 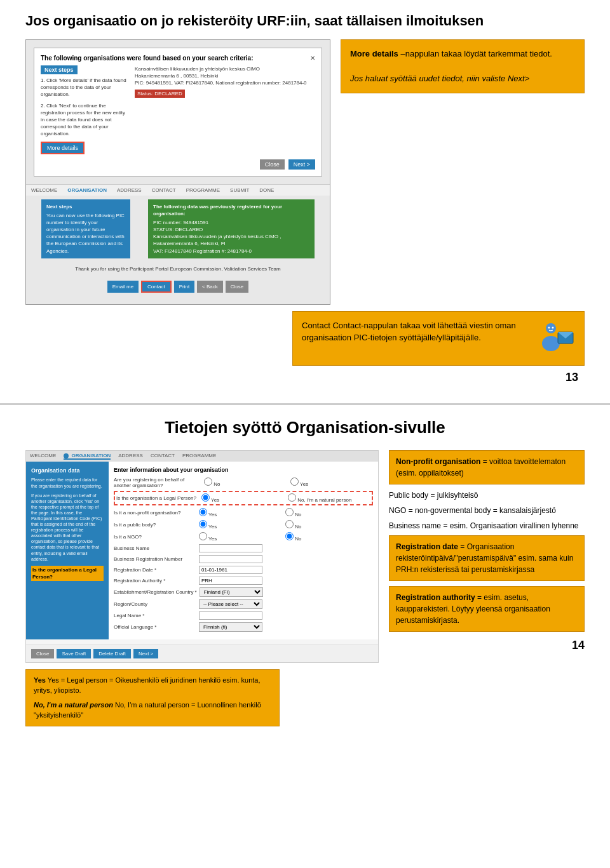 What do you see at coordinates (374, 53) in the screenshot?
I see `annot1-highlight: More details` at bounding box center [374, 53].